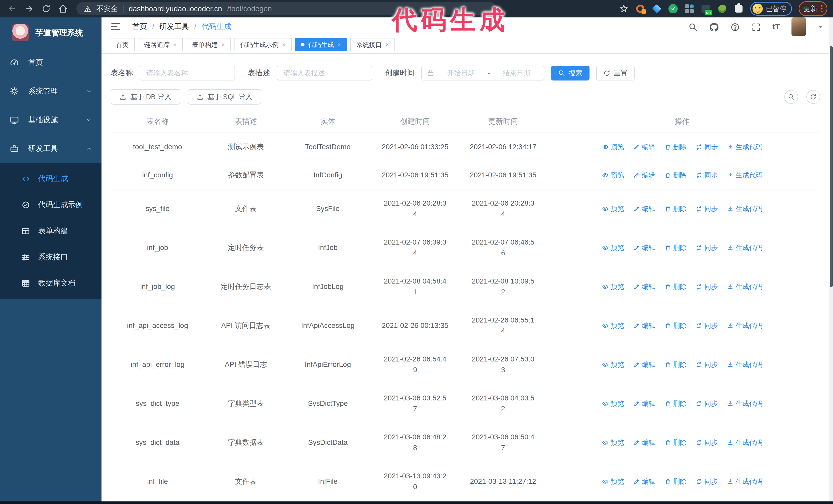  I want to click on scrollbar-thumb, so click(831, 167).